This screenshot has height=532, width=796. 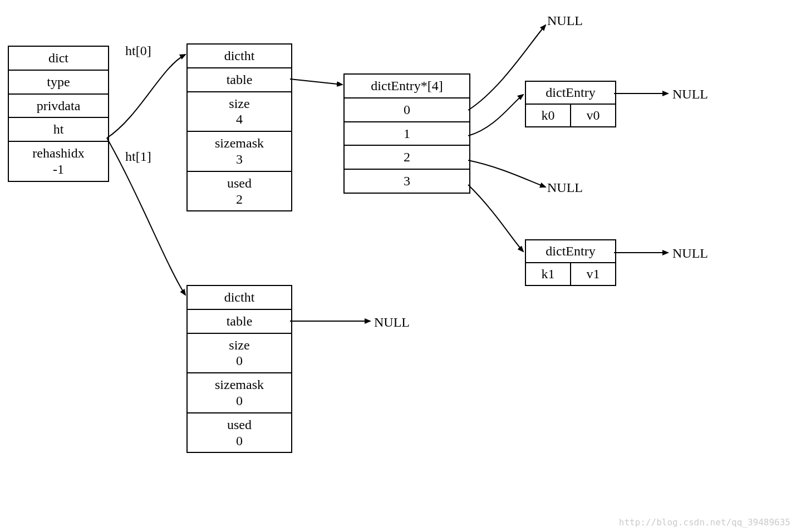 What do you see at coordinates (690, 254) in the screenshot?
I see `null-entry1-right: NULL` at bounding box center [690, 254].